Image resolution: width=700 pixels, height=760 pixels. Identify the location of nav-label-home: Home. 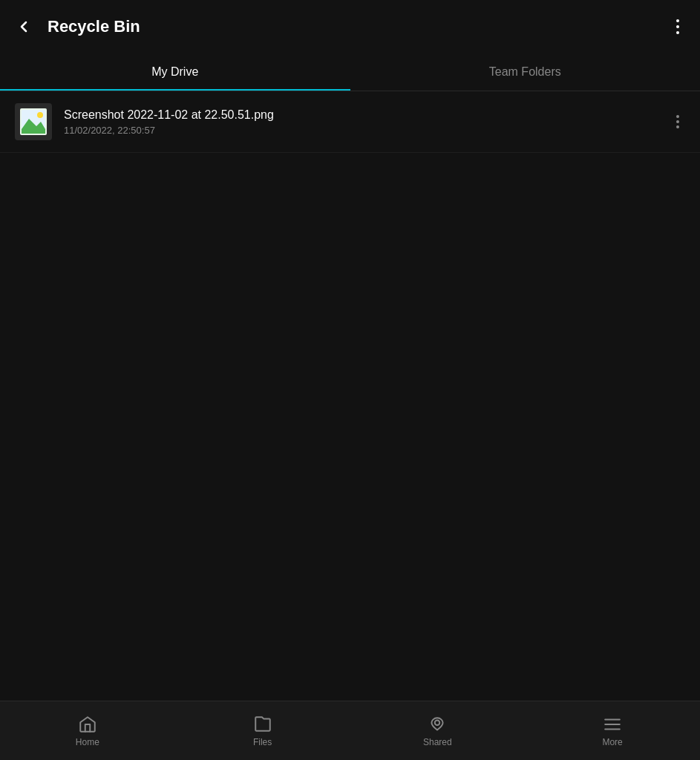
(88, 742).